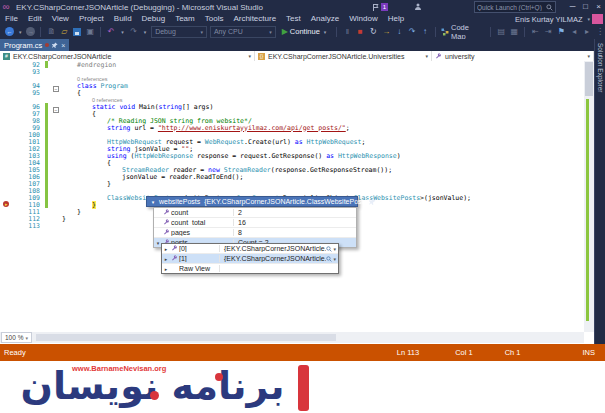  Describe the element at coordinates (347, 32) in the screenshot. I see `break-all-button: ‖` at that location.